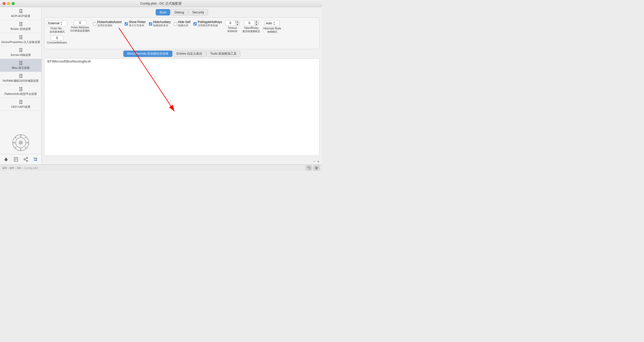 The width and height of the screenshot is (644, 342). What do you see at coordinates (151, 24) in the screenshot?
I see `hide-auxiliary-checkbox` at bounding box center [151, 24].